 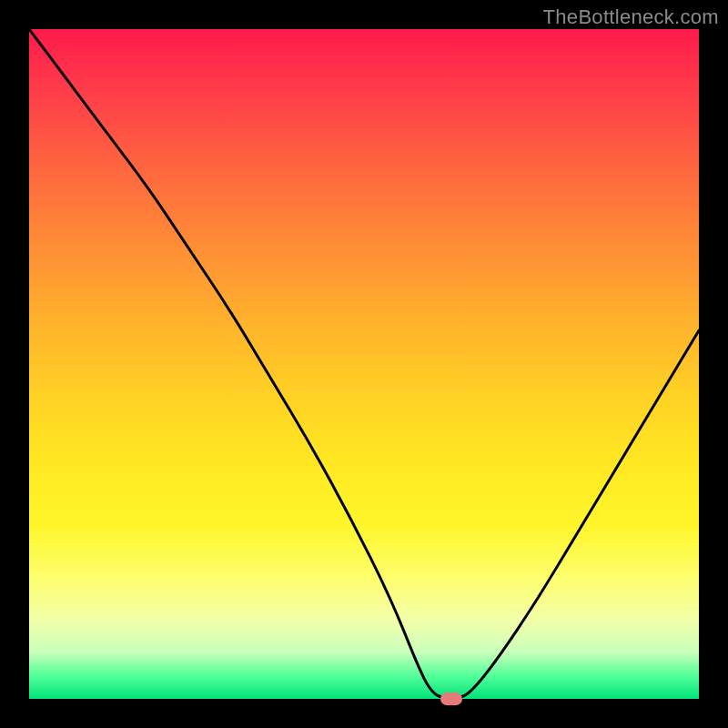 What do you see at coordinates (632, 17) in the screenshot?
I see `watermark-label: TheBottleneck.com` at bounding box center [632, 17].